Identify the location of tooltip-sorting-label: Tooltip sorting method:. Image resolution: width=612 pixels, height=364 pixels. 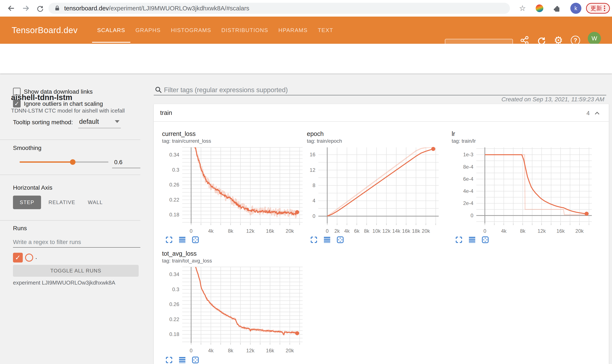
(43, 122).